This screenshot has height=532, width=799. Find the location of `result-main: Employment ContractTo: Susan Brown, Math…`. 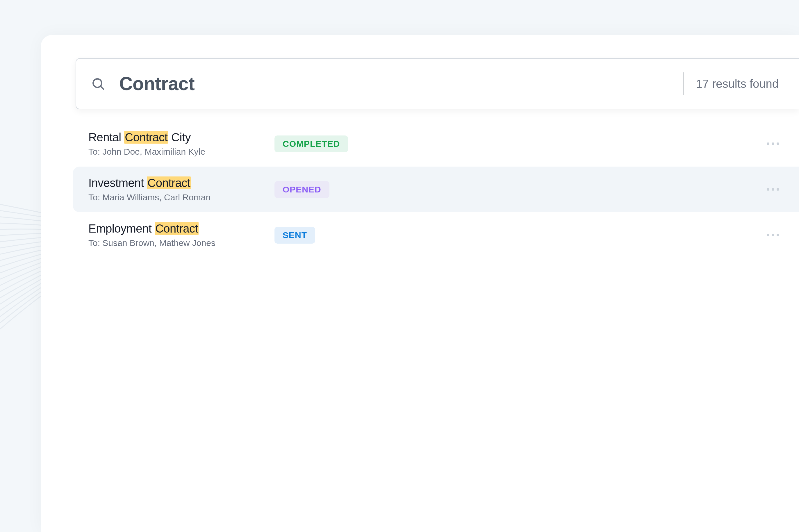

result-main: Employment ContractTo: Susan Brown, Math… is located at coordinates (182, 235).